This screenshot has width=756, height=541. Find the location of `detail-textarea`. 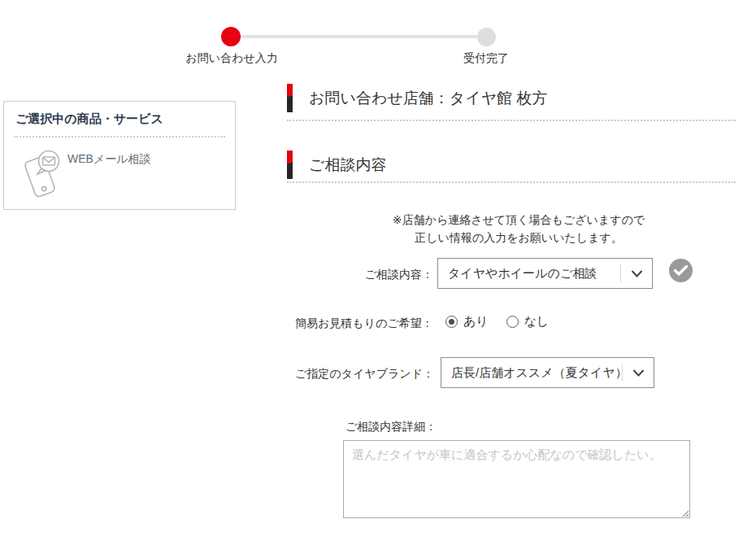

detail-textarea is located at coordinates (517, 479).